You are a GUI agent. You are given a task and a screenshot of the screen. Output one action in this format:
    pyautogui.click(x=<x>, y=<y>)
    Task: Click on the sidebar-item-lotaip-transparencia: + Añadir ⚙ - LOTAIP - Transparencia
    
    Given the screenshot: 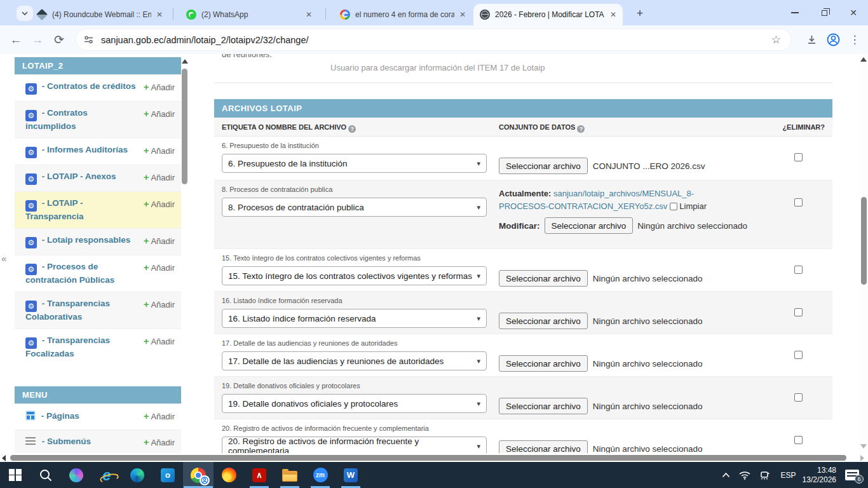 What is the action you would take?
    pyautogui.click(x=98, y=210)
    